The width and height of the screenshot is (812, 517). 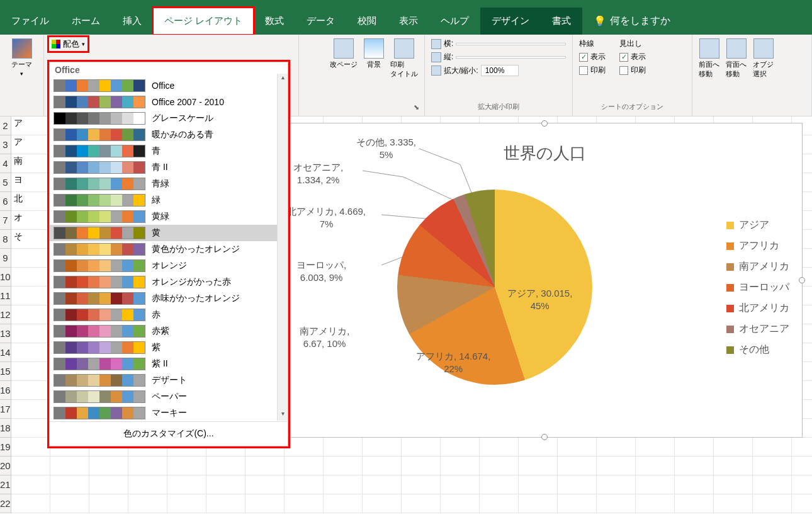 I want to click on row-header: 20, so click(x=5, y=466).